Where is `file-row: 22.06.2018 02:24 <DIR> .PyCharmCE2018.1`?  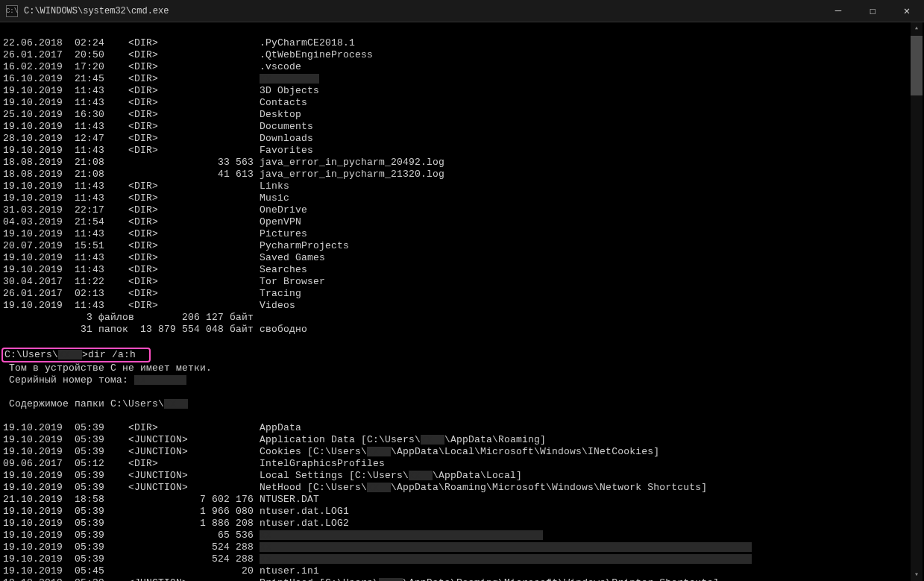 file-row: 22.06.2018 02:24 <DIR> .PyCharmCE2018.1 is located at coordinates (179, 43).